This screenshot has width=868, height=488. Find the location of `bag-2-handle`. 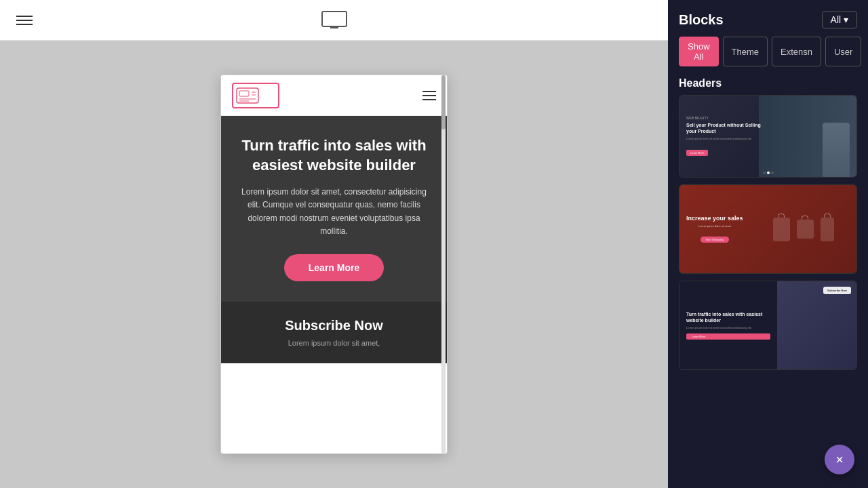

bag-2-handle is located at coordinates (805, 218).